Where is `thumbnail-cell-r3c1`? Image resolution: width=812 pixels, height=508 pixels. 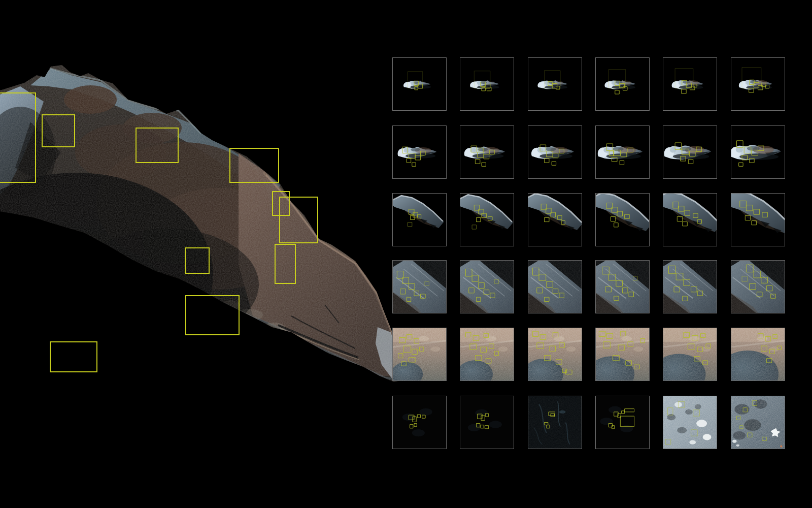
thumbnail-cell-r3c1 is located at coordinates (419, 219).